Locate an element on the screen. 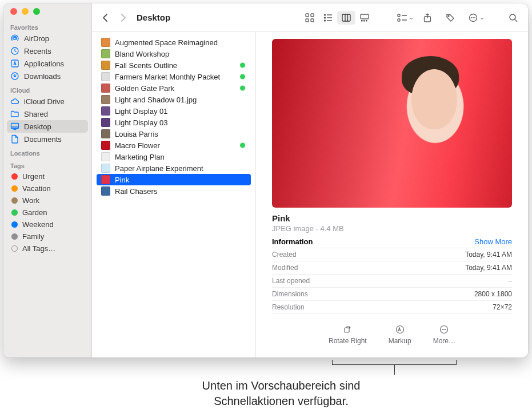 This screenshot has width=532, height=417. file-item: Pink is located at coordinates (174, 180).